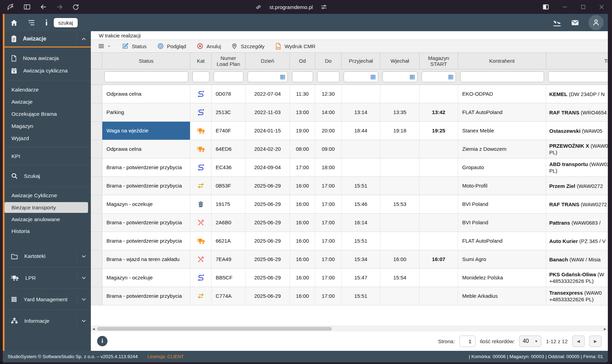 This screenshot has width=612, height=364. What do you see at coordinates (451, 78) in the screenshot?
I see `calendar-icon-magazyn_start` at bounding box center [451, 78].